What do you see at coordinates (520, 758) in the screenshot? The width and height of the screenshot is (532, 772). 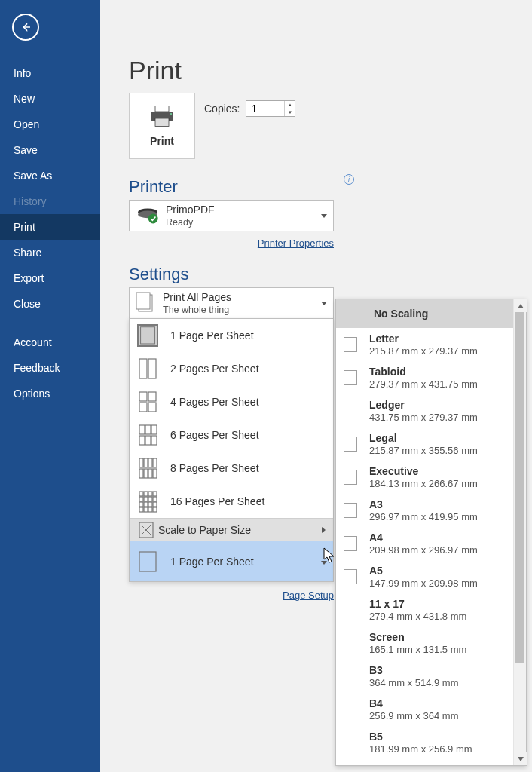 I see `scroll-down-button` at bounding box center [520, 758].